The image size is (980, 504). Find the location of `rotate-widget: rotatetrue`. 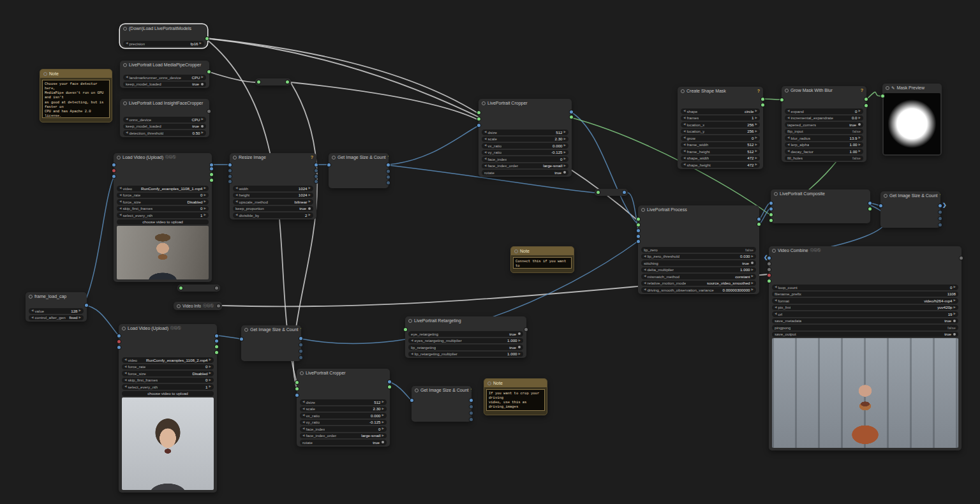

rotate-widget: rotatetrue is located at coordinates (525, 172).